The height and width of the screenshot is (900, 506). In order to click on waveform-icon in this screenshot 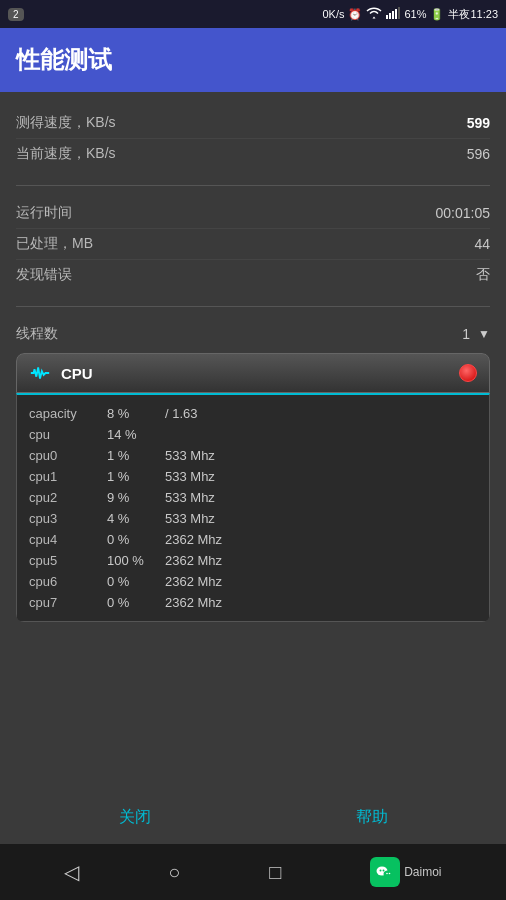, I will do `click(40, 373)`.